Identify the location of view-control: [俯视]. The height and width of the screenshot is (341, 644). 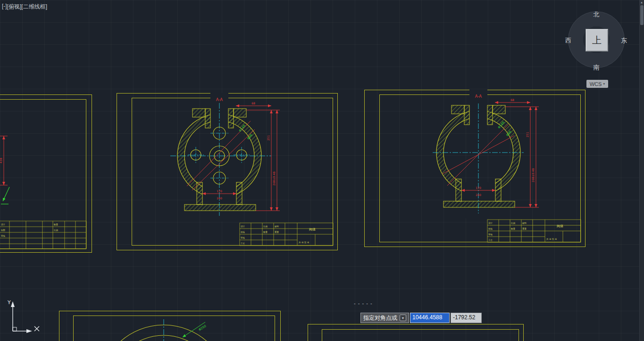
(14, 7).